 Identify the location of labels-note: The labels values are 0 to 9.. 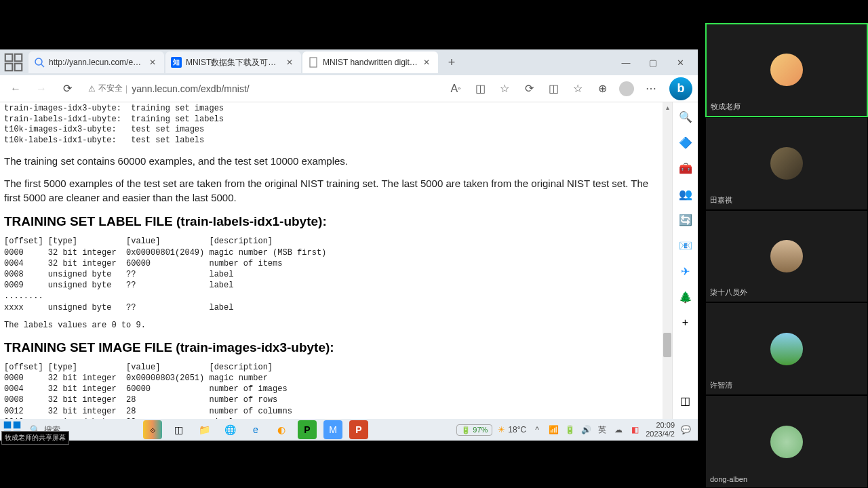
(334, 325).